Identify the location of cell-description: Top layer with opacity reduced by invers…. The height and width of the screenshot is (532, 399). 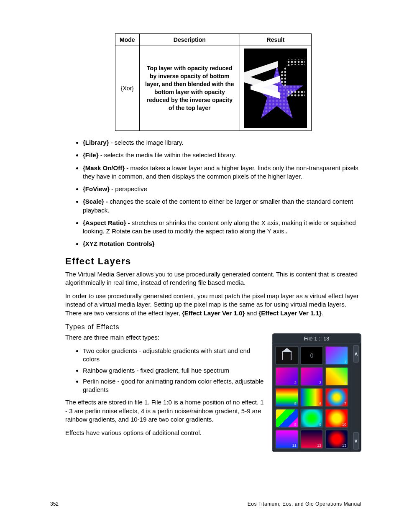
(189, 89).